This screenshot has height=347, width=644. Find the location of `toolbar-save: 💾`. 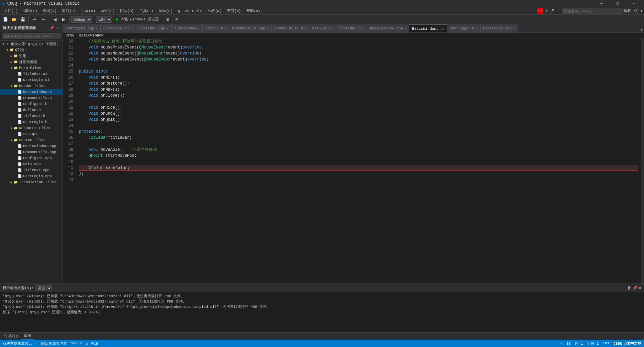

toolbar-save: 💾 is located at coordinates (23, 19).